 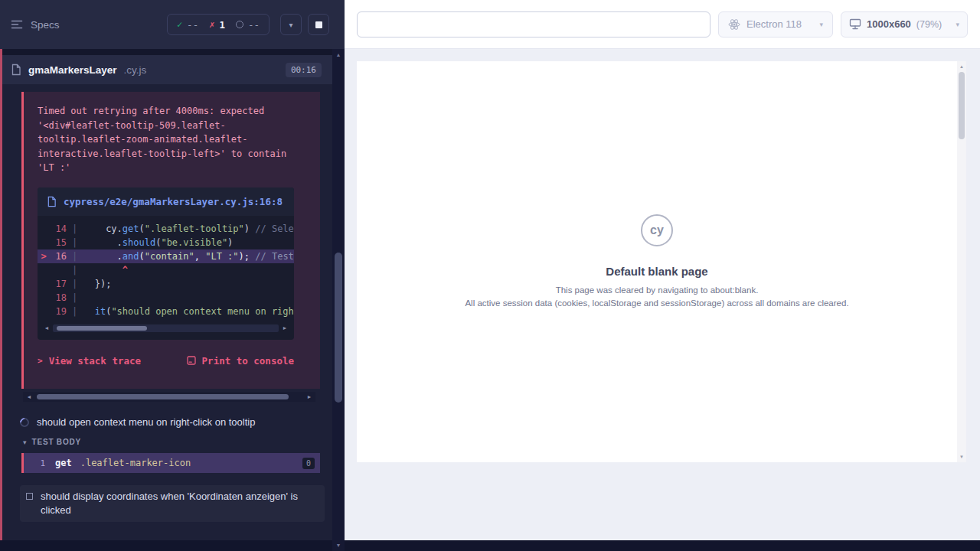 I want to click on console-icon, so click(x=191, y=360).